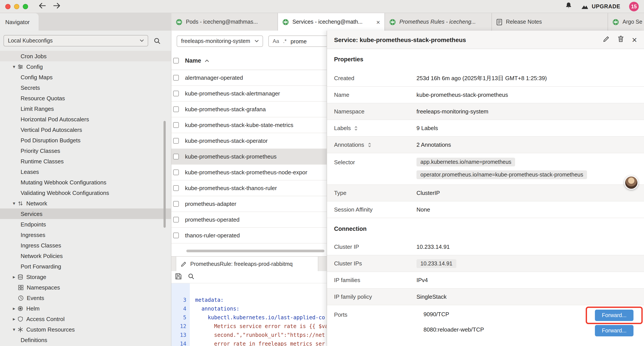 Image resolution: width=644 pixels, height=346 pixels. Describe the element at coordinates (631, 183) in the screenshot. I see `avatar` at that location.